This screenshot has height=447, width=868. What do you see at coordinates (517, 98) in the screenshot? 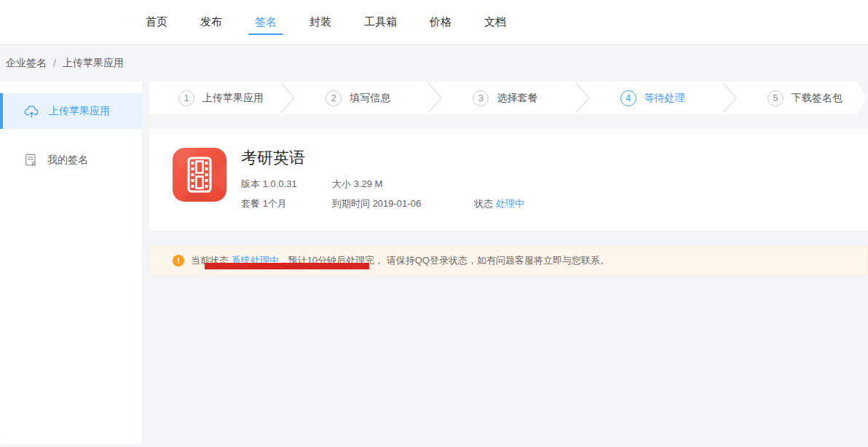
I see `step-label: 选择套餐` at bounding box center [517, 98].